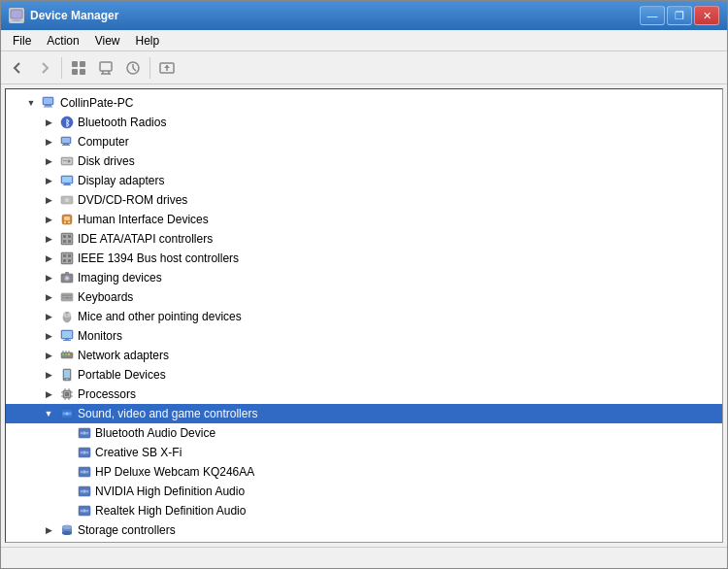  Describe the element at coordinates (67, 181) in the screenshot. I see `display-adapters-icon` at that location.